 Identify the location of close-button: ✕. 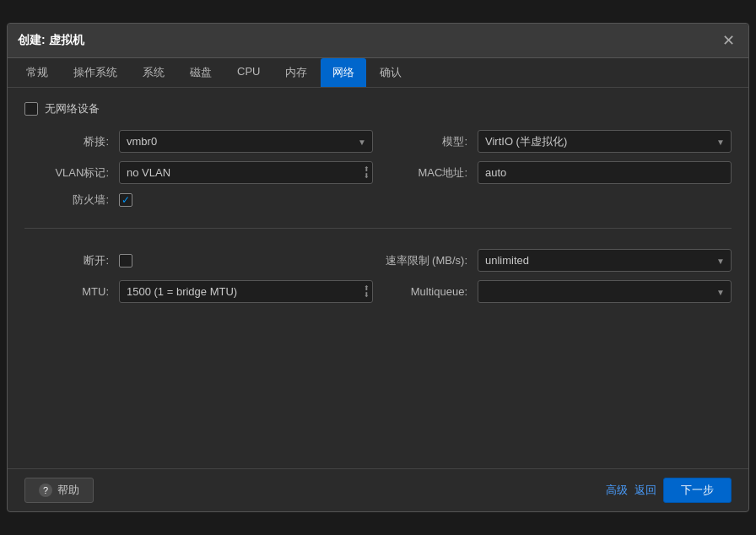
(728, 41).